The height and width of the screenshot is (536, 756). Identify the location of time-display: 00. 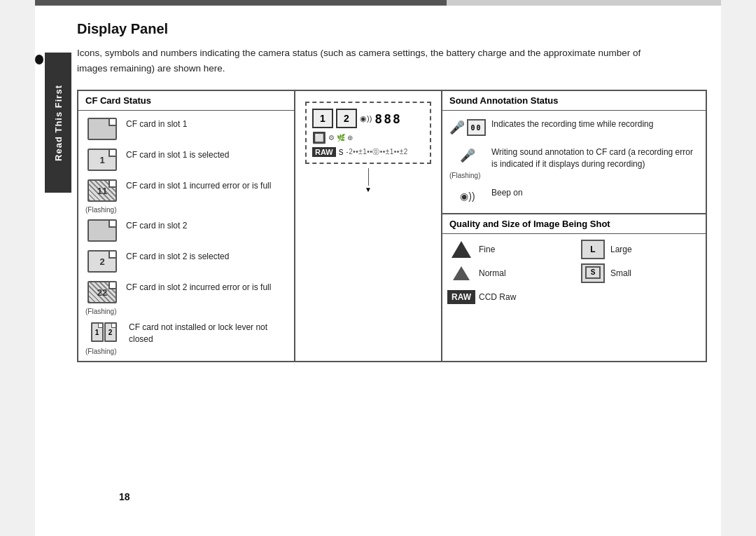
(476, 128).